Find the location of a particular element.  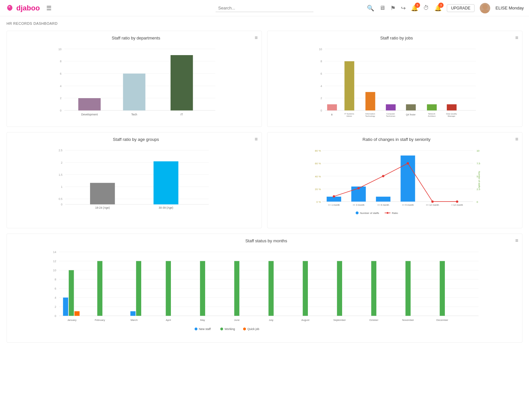

svg-text: Tech is located at coordinates (134, 114).